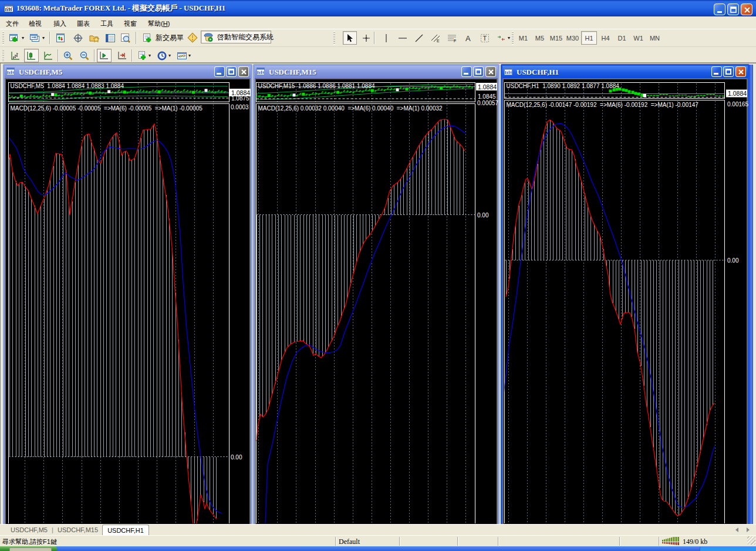 The width and height of the screenshot is (756, 551). What do you see at coordinates (438, 41) in the screenshot?
I see `svg-text: E` at bounding box center [438, 41].